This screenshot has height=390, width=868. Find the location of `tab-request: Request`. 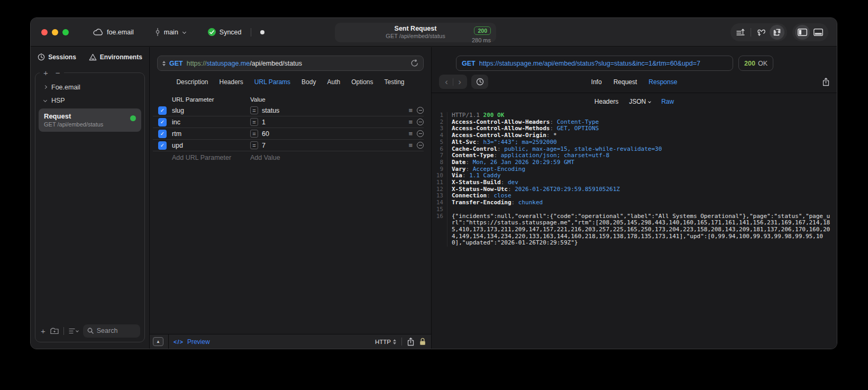

tab-request: Request is located at coordinates (625, 82).